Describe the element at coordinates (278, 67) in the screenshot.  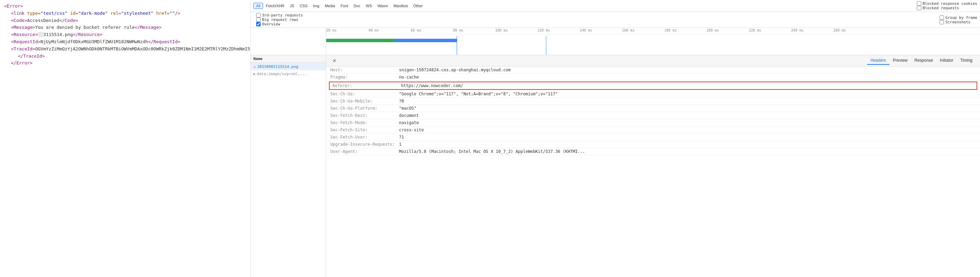
I see `name-row-label-png: 20230903115514.png` at that location.